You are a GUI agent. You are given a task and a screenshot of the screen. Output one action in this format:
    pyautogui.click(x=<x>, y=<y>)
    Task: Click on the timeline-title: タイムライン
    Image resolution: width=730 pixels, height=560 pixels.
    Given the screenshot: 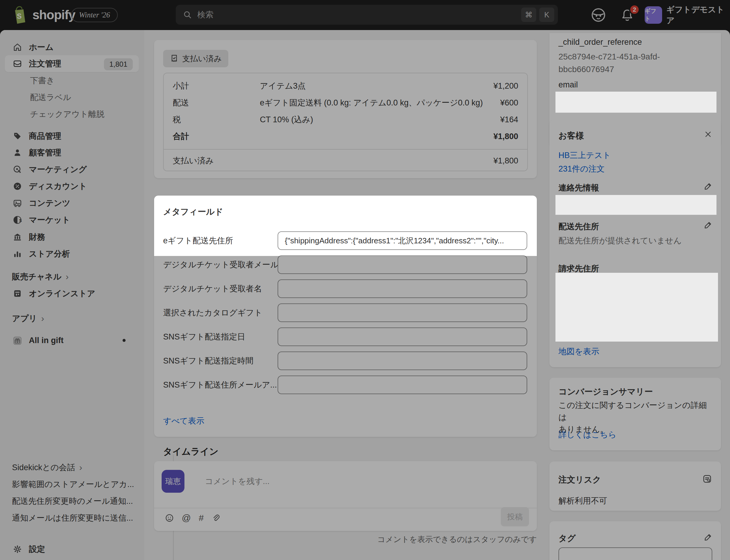 What is the action you would take?
    pyautogui.click(x=191, y=452)
    